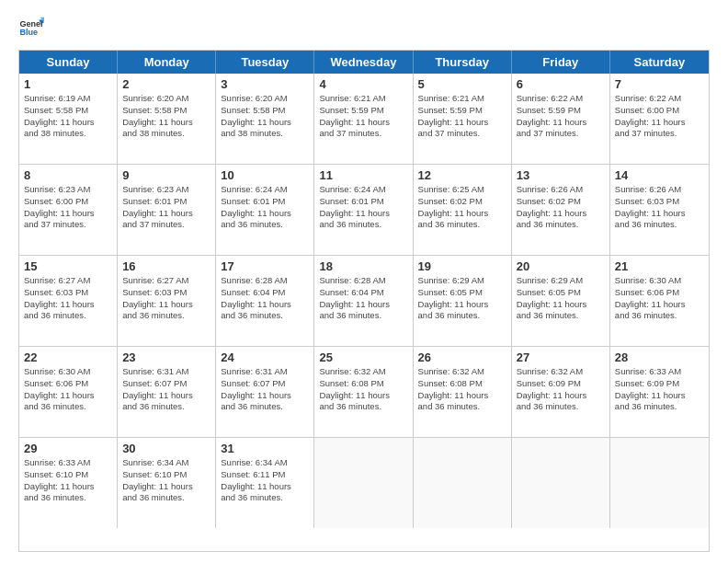  What do you see at coordinates (363, 298) in the screenshot?
I see `day-info: Sunrise: 6:28 AM Sunset: 6:04 PM Dayligh…` at bounding box center [363, 298].